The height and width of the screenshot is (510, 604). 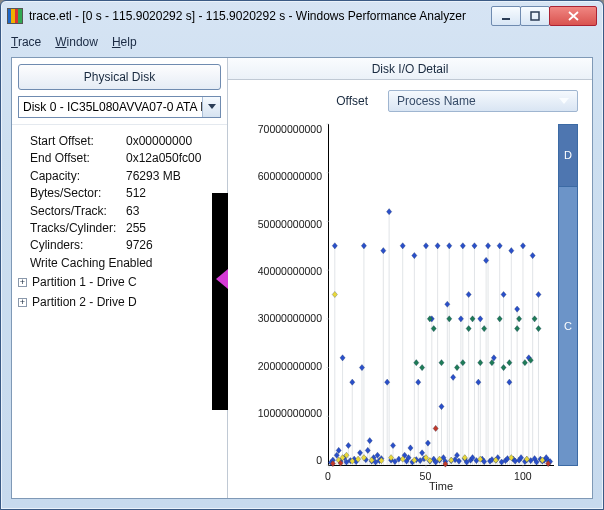 I want to click on physical-disk-button: Physical Disk, so click(x=120, y=77).